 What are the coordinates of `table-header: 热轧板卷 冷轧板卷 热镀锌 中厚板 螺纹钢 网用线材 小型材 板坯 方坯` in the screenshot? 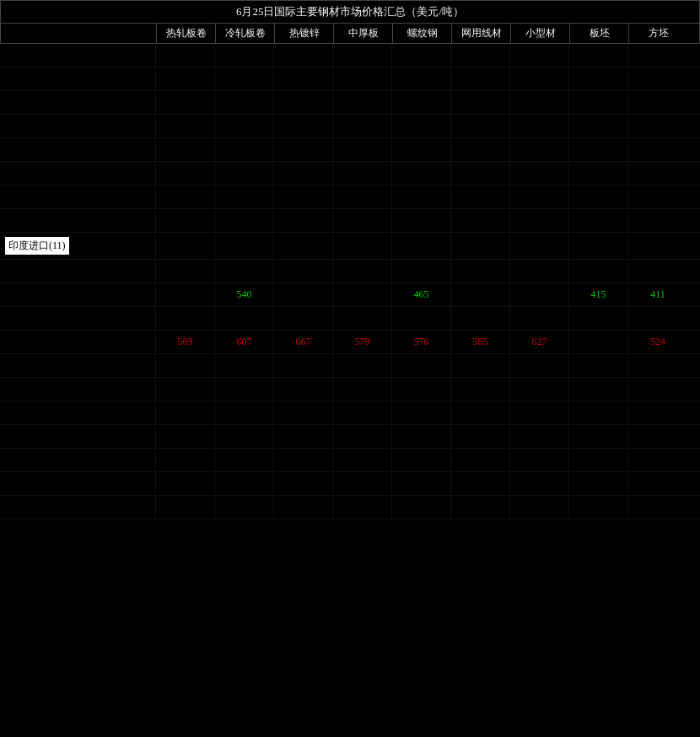 It's located at (350, 34).